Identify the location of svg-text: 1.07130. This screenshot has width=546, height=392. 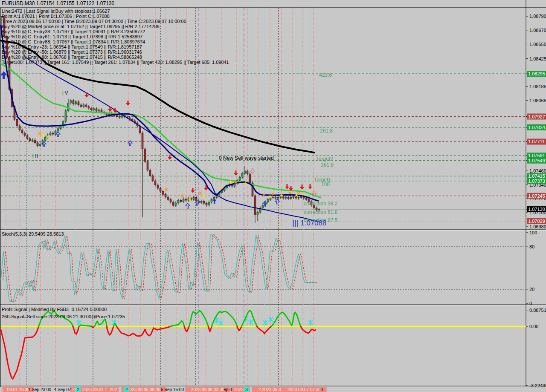
(537, 209).